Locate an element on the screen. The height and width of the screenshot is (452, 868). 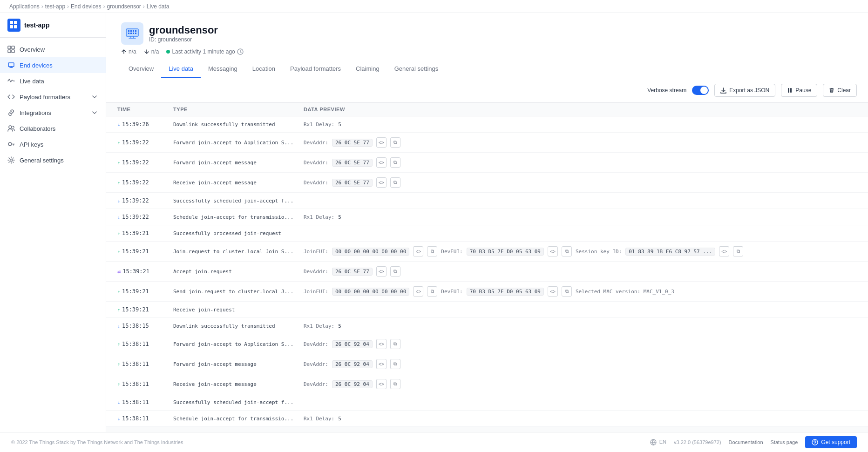
clear-button: Clear is located at coordinates (840, 90).